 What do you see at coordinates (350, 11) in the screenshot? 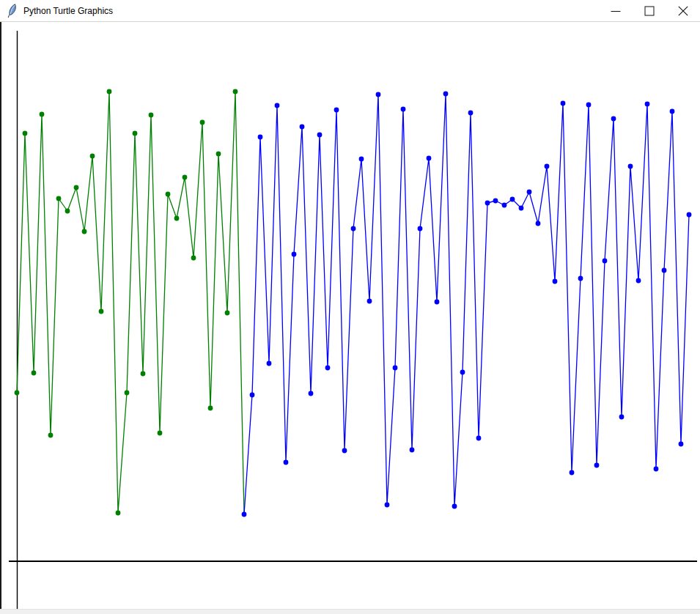
I see `title-bar: Python Turtle Graphics` at bounding box center [350, 11].